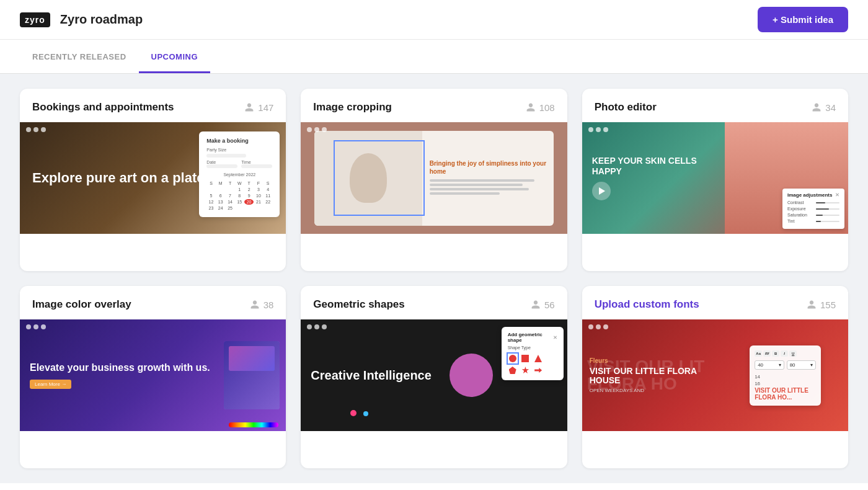 The image size is (868, 490). I want to click on fonts-select-size-80: 80 ▾, so click(802, 365).